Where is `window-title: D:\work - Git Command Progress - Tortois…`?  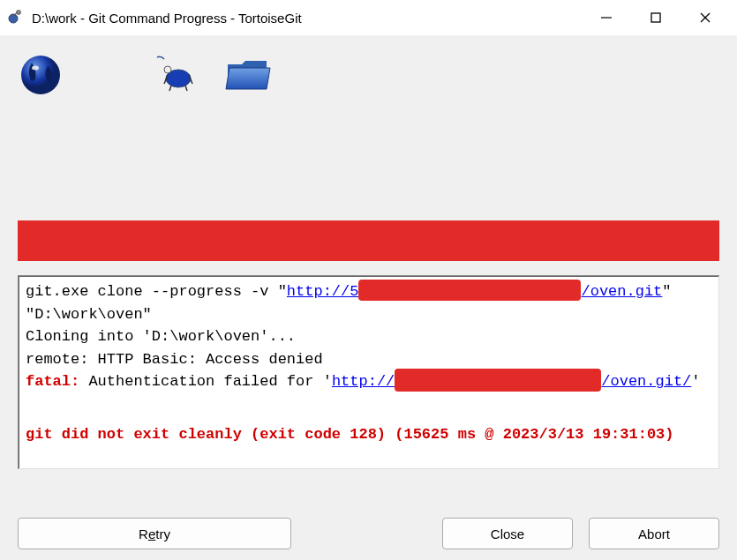
window-title: D:\work - Git Command Progress - Tortois… is located at coordinates (307, 18).